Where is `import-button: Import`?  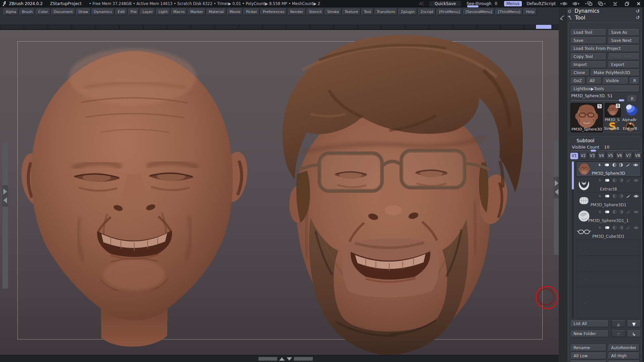
import-button: Import is located at coordinates (589, 65).